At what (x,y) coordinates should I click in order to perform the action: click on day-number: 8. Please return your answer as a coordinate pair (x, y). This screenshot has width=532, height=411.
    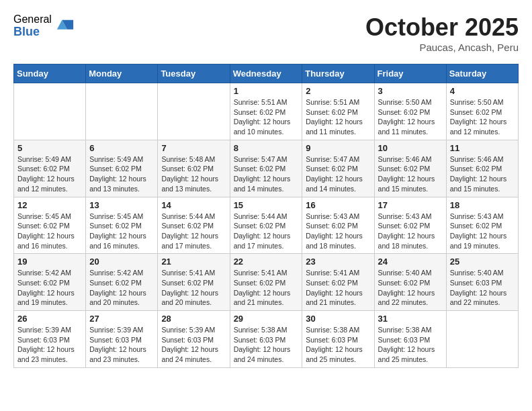
    Looking at the image, I should click on (266, 148).